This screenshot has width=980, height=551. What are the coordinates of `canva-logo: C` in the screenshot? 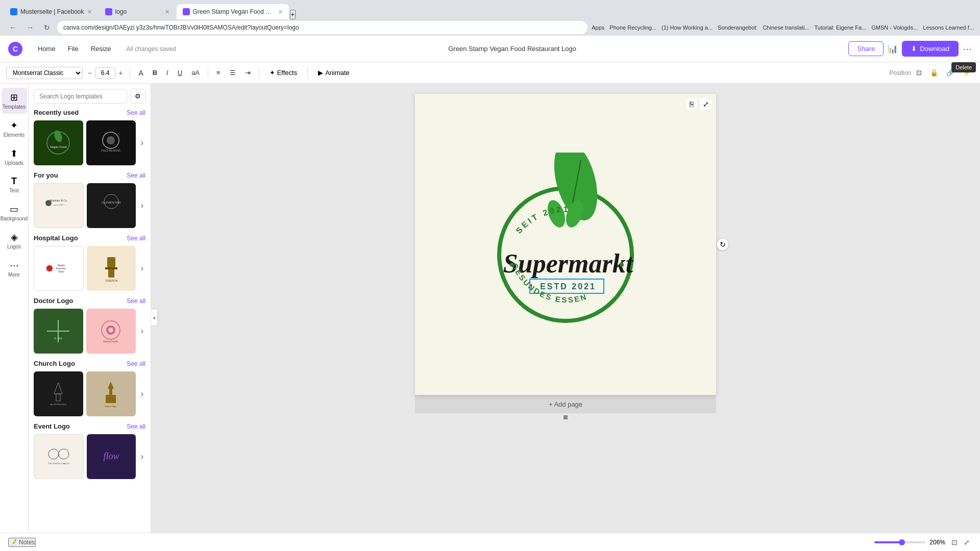 It's located at (15, 49).